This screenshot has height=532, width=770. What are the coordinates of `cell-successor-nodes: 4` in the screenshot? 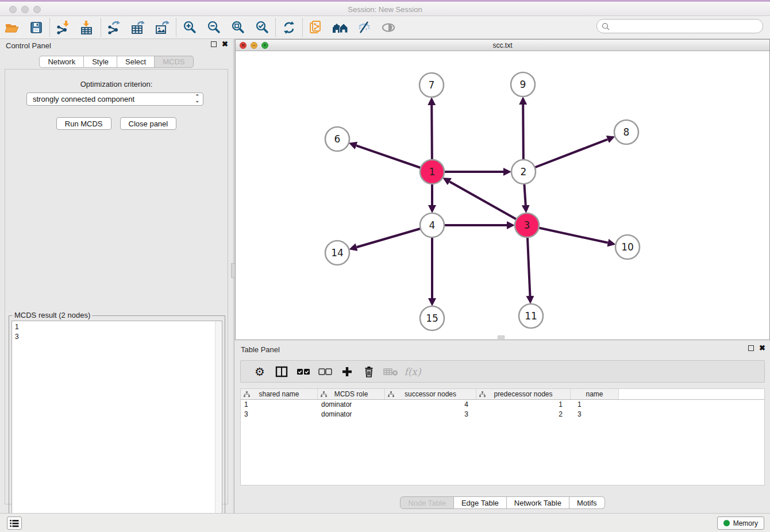 It's located at (431, 404).